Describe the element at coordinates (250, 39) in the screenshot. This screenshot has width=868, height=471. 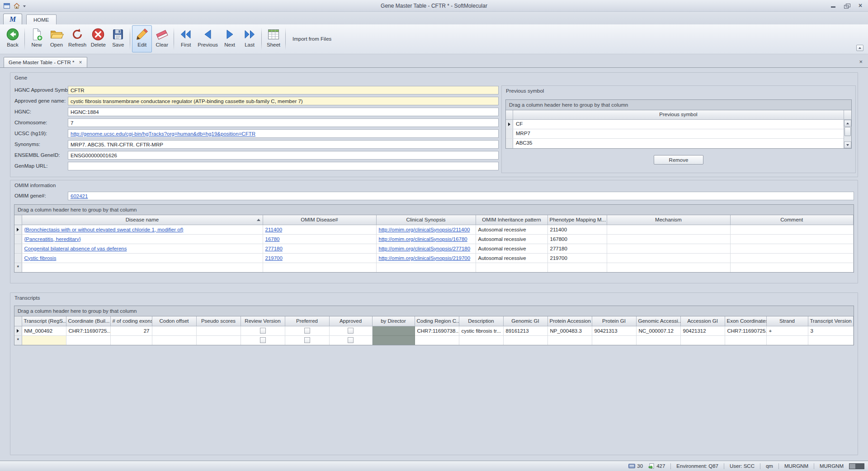
I see `last-button: Last` at that location.